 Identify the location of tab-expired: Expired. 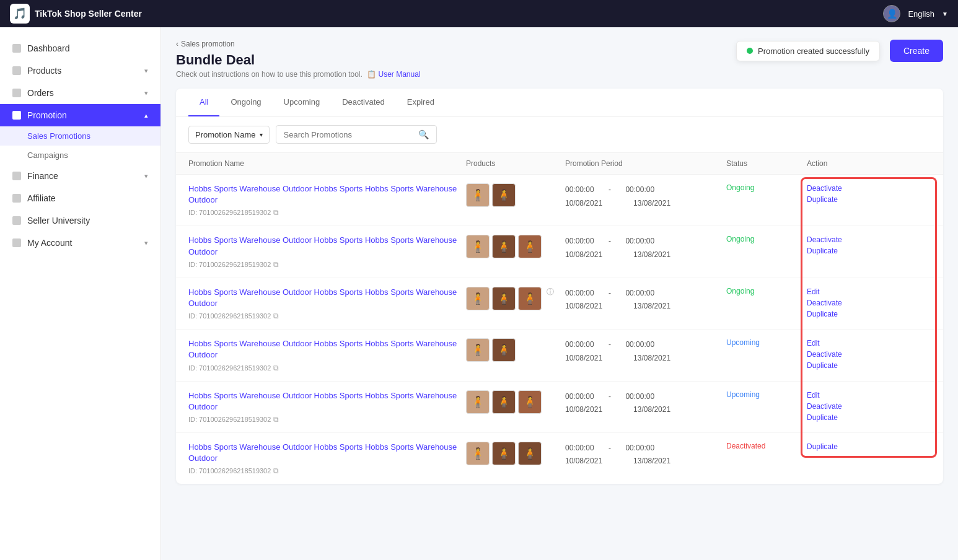
(421, 103).